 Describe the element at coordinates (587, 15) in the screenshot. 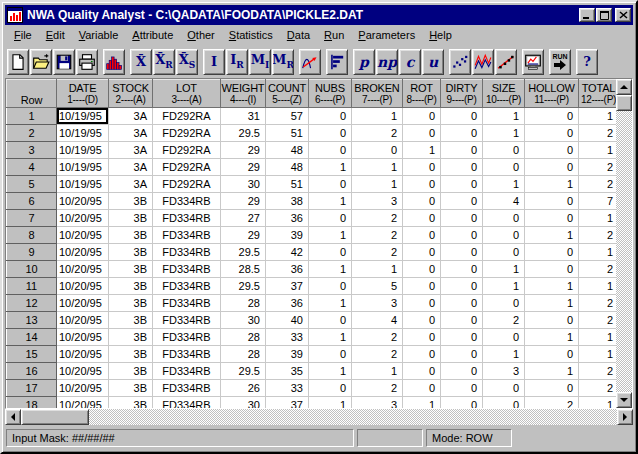

I see `minimize-button` at that location.